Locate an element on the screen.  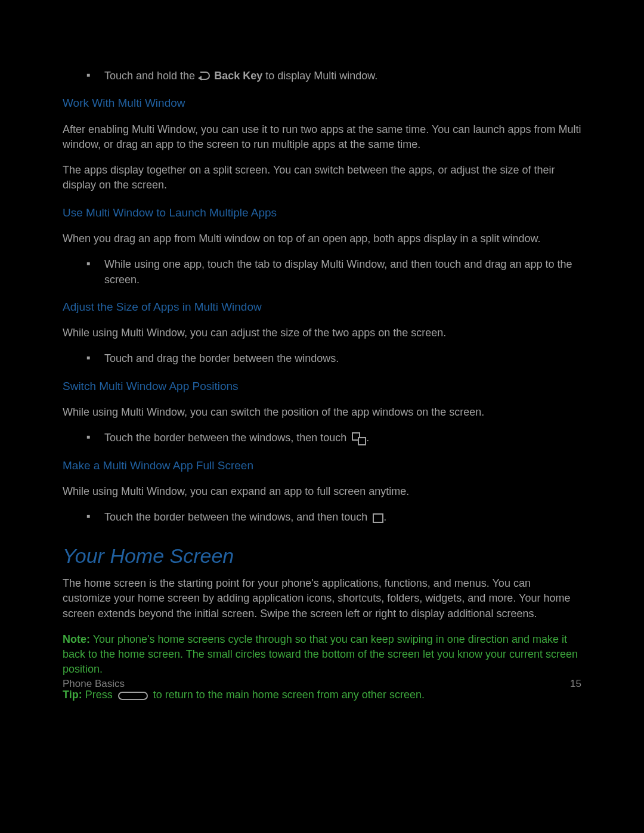
heading-adjust-size: Adjust the Size of Apps in Multi Window is located at coordinates (322, 308).